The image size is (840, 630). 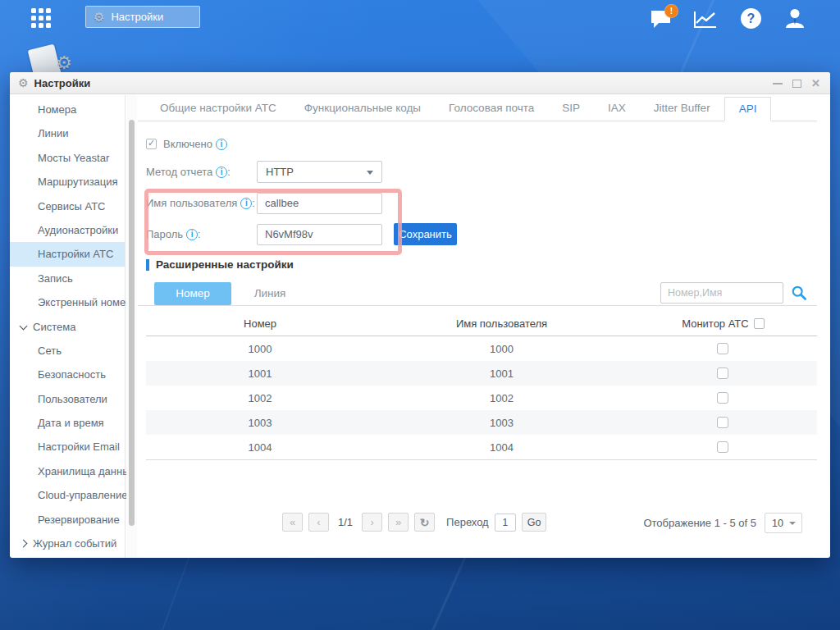 What do you see at coordinates (372, 522) in the screenshot?
I see `next-page-button: ›` at bounding box center [372, 522].